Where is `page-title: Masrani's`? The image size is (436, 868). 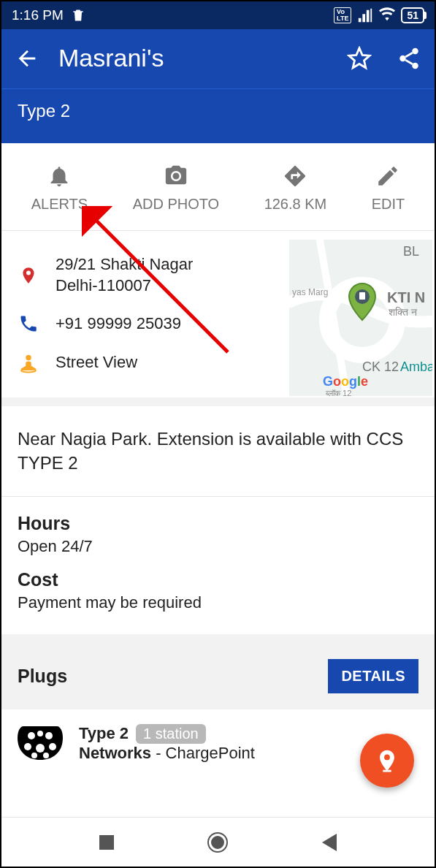
page-title: Masrani's is located at coordinates (111, 58).